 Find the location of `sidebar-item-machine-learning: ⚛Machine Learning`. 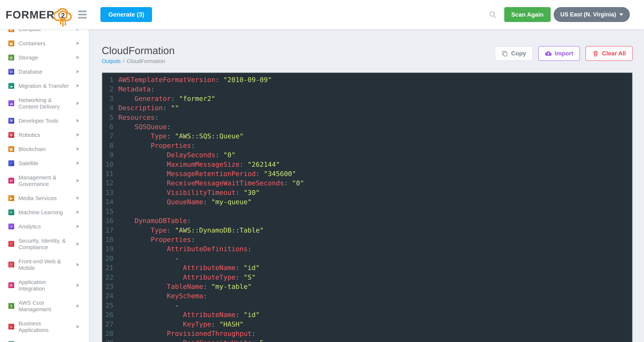

sidebar-item-machine-learning: ⚛Machine Learning is located at coordinates (44, 212).